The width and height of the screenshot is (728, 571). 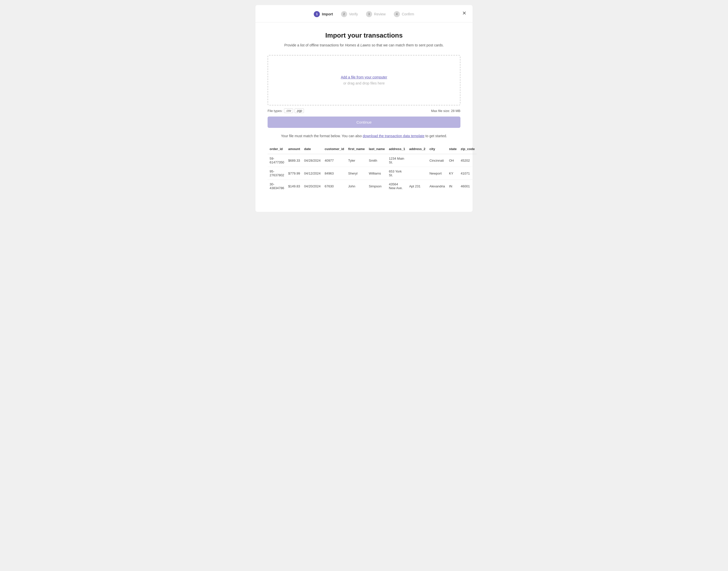 What do you see at coordinates (312, 160) in the screenshot?
I see `table-cell: 04/28/2024` at bounding box center [312, 160].